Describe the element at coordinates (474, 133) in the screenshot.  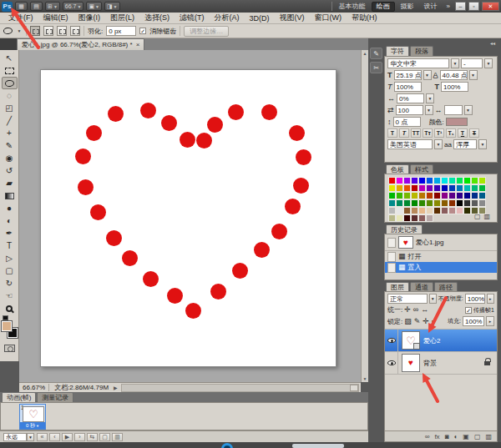
I see `text-style-button-7: Ŧ` at that location.